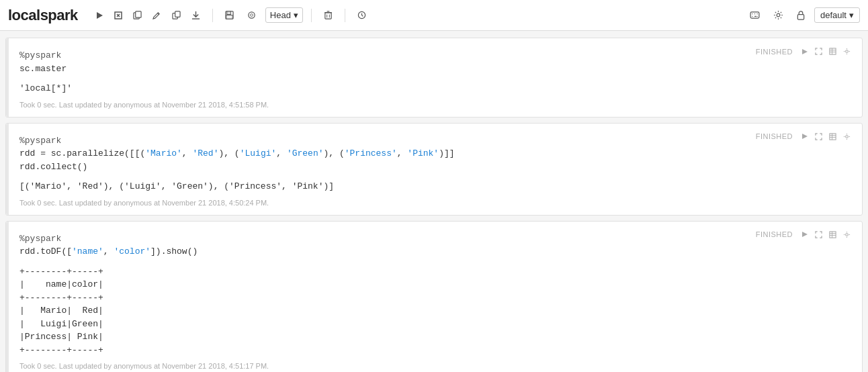 The image size is (868, 372). I want to click on cell-3-footer: Took 0 sec. Last updated by anonymous at…, so click(436, 366).